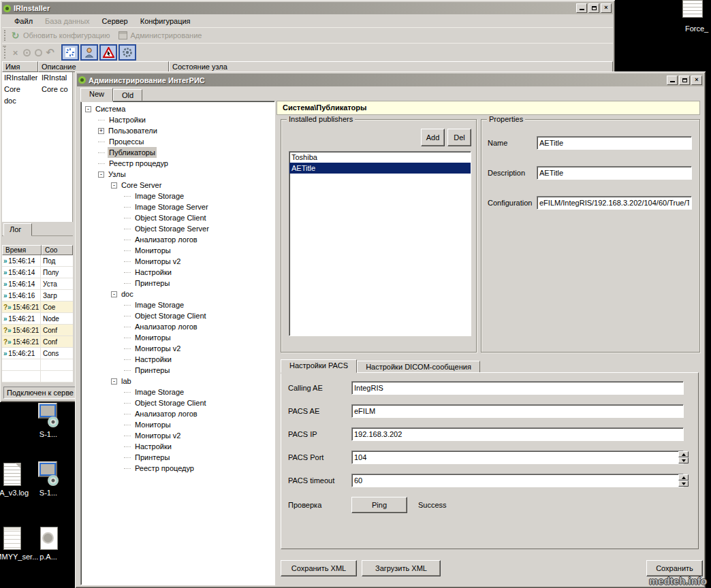 The height and width of the screenshot is (588, 711). I want to click on log-row: » 15:46:21 Cons, so click(37, 354).